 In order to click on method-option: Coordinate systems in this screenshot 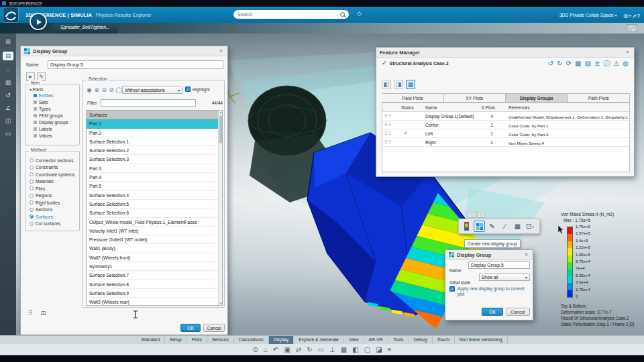, I will do `click(52, 174)`.